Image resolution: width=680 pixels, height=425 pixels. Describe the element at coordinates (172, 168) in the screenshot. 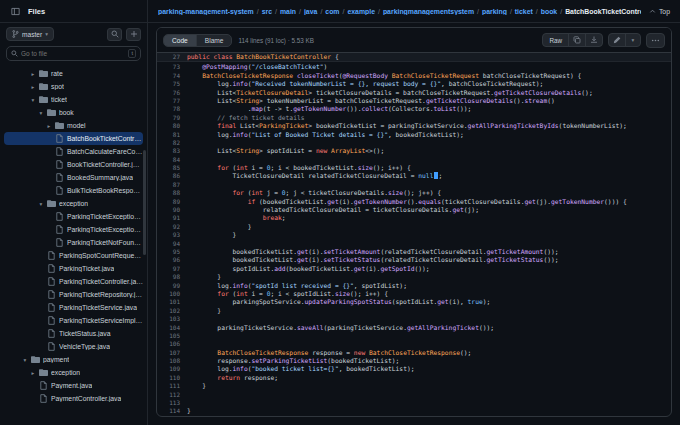

I see `line-number: 85` at that location.